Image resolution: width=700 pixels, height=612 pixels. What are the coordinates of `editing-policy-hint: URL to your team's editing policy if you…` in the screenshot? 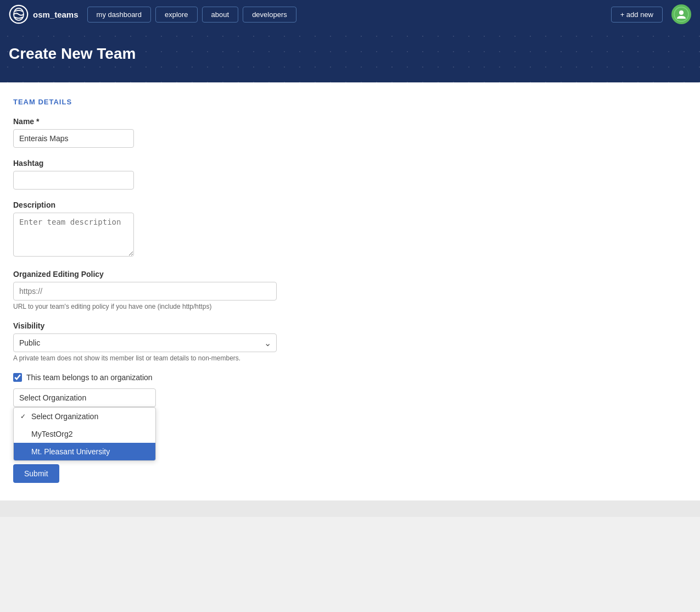 It's located at (350, 307).